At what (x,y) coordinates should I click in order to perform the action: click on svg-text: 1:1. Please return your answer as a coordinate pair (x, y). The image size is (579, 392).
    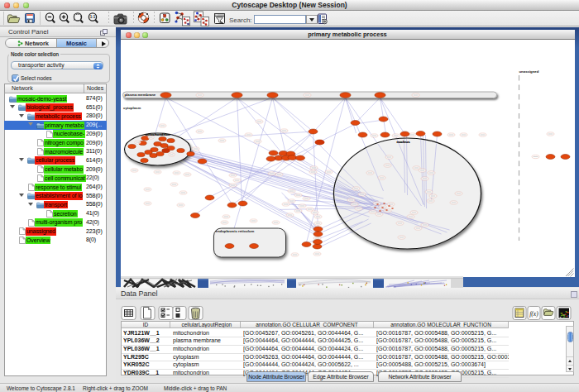
    Looking at the image, I should click on (93, 17).